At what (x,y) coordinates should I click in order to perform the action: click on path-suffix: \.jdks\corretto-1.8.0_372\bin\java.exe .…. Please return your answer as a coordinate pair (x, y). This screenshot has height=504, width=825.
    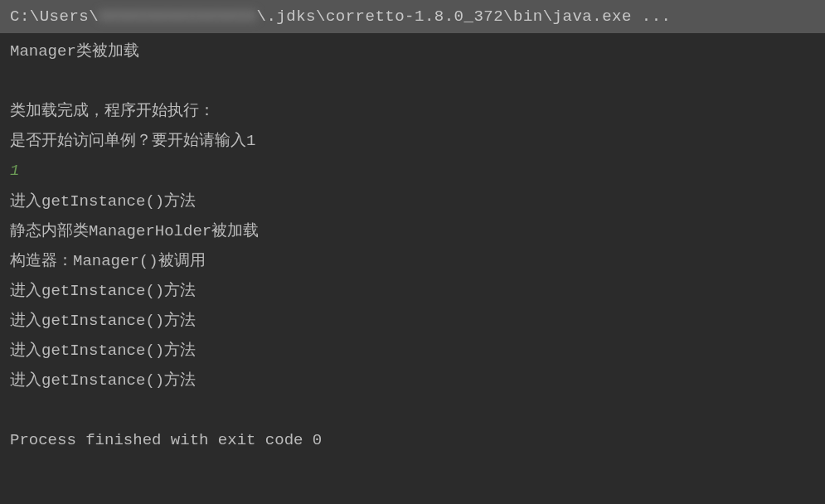
    Looking at the image, I should click on (464, 17).